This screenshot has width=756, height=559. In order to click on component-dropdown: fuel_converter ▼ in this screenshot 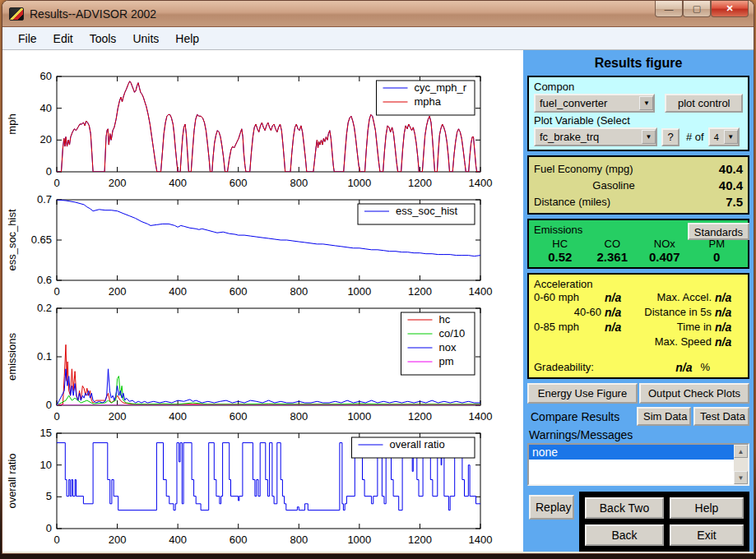, I will do `click(594, 104)`.